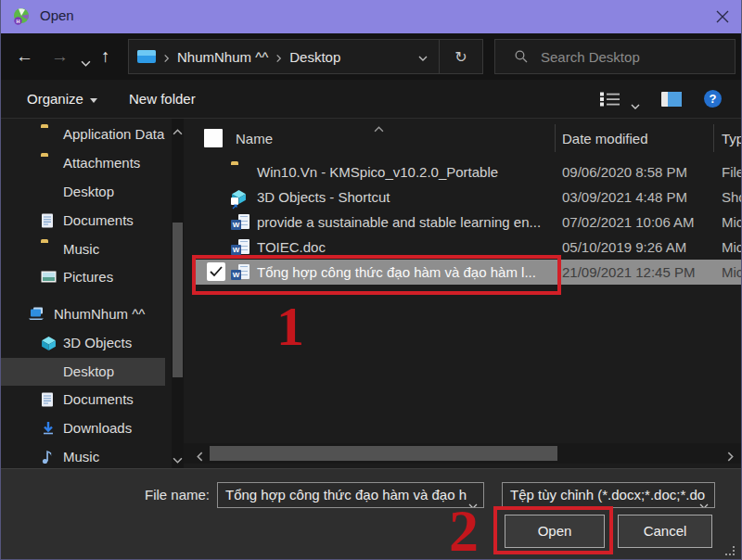 This screenshot has height=560, width=742. What do you see at coordinates (306, 57) in the screenshot?
I see `address-bar: NhumNhum ^^ Desktop ↻` at bounding box center [306, 57].